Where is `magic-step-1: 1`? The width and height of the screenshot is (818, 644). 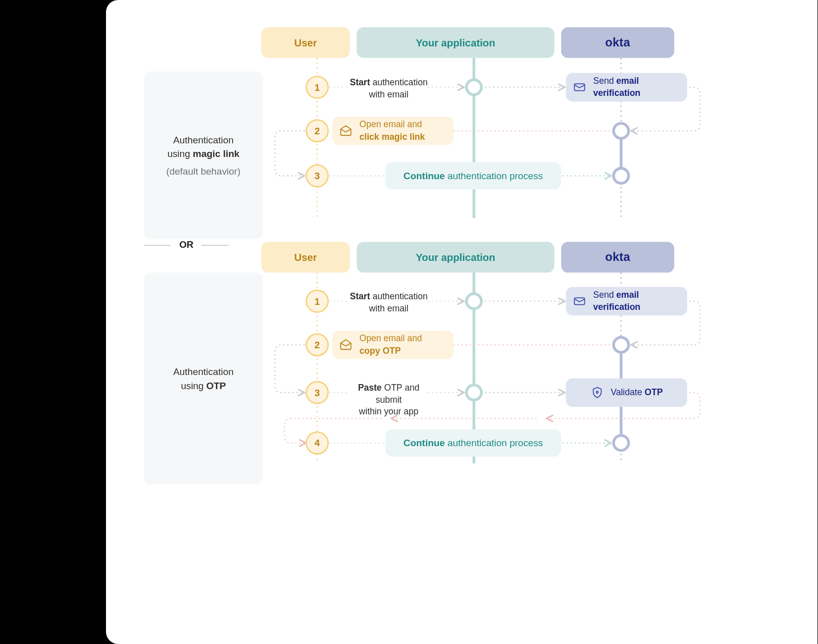 magic-step-1: 1 is located at coordinates (317, 87).